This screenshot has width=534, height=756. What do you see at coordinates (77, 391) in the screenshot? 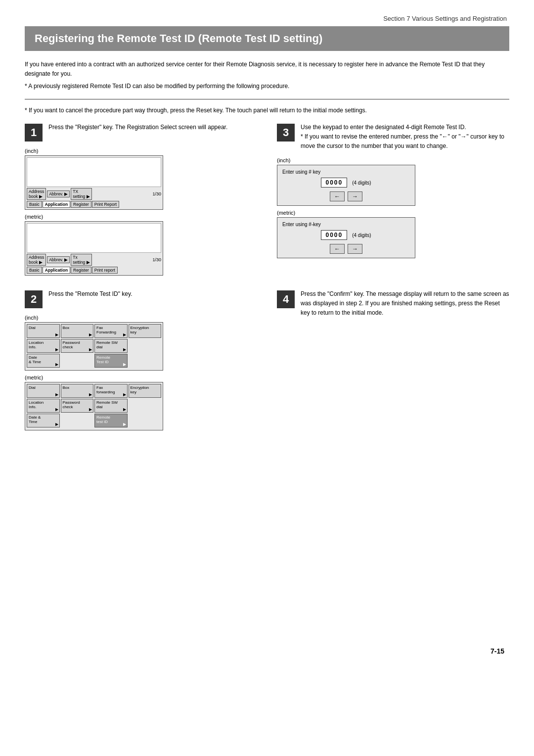
I see `app-cell-box-m: Box▶` at bounding box center [77, 391].